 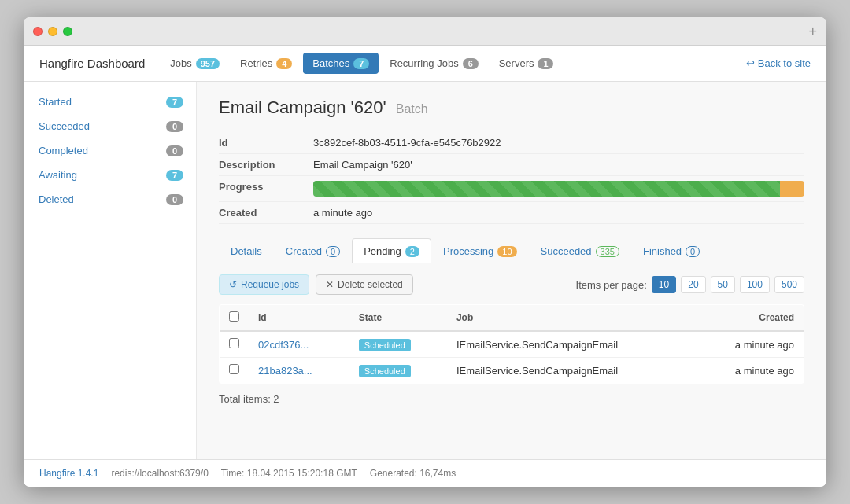 What do you see at coordinates (290, 473) in the screenshot?
I see `footer-time: Time: 18.04.2015 15:20:18 GMT` at bounding box center [290, 473].